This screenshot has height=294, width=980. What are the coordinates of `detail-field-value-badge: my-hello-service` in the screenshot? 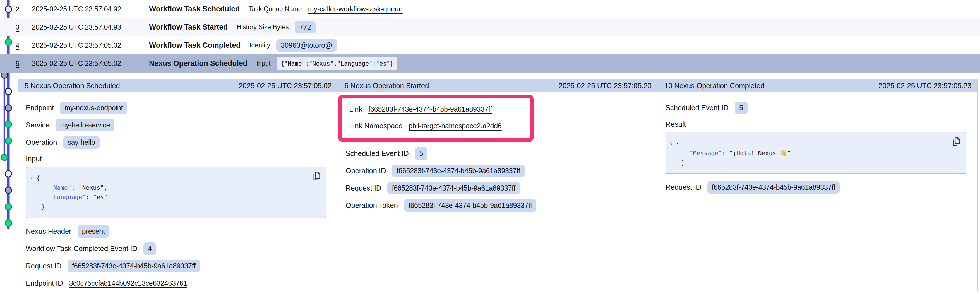 It's located at (85, 125).